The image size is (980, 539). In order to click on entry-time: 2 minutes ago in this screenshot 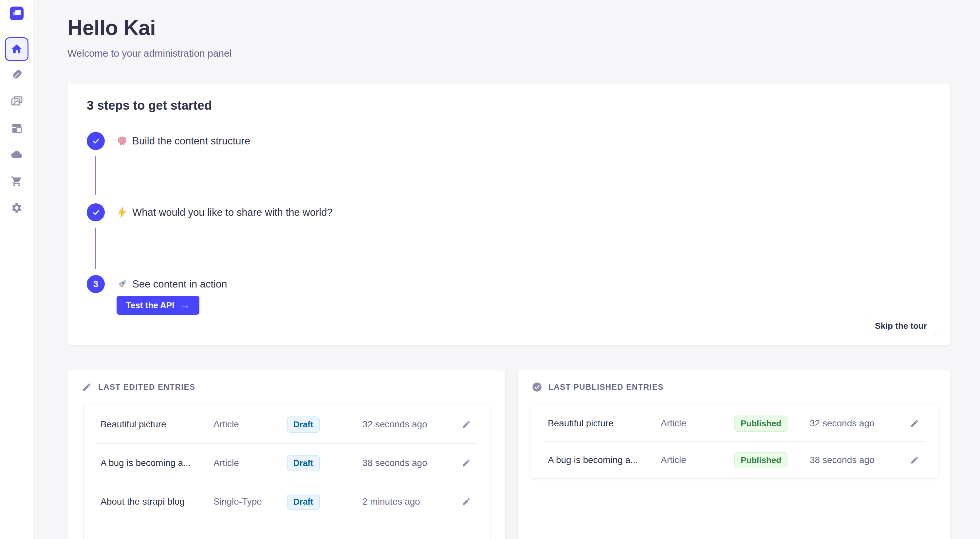, I will do `click(412, 502)`.